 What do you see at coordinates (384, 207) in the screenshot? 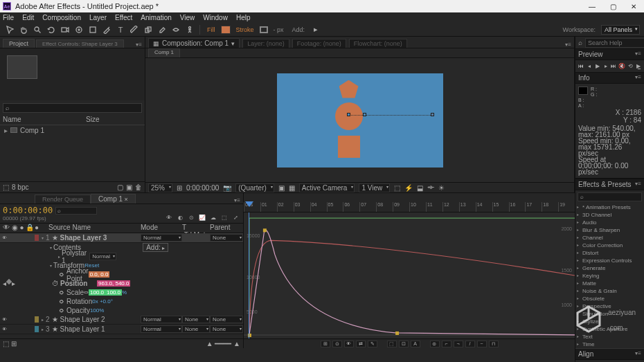
I see `ruler-tick: 08` at bounding box center [384, 207].